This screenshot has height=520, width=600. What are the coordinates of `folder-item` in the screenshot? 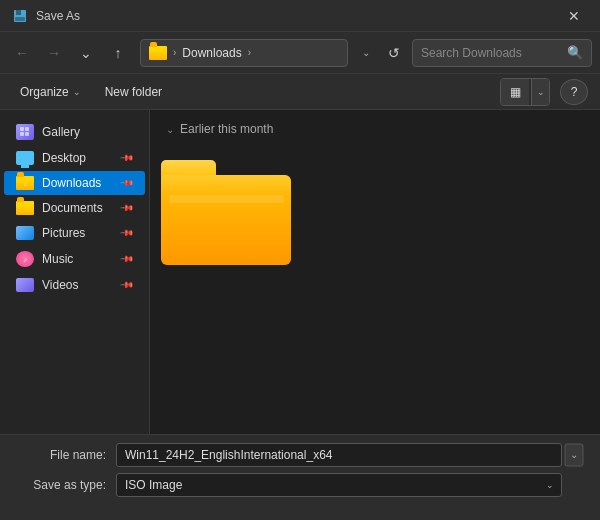 It's located at (226, 212).